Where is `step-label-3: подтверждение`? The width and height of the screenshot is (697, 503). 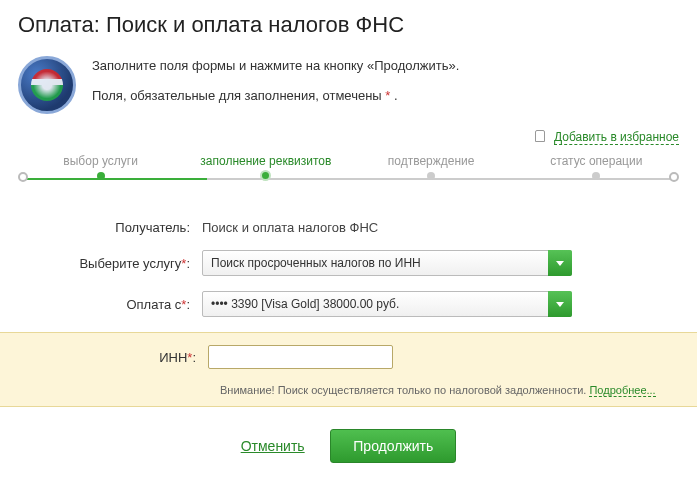
step-label-3: подтверждение is located at coordinates (432, 161).